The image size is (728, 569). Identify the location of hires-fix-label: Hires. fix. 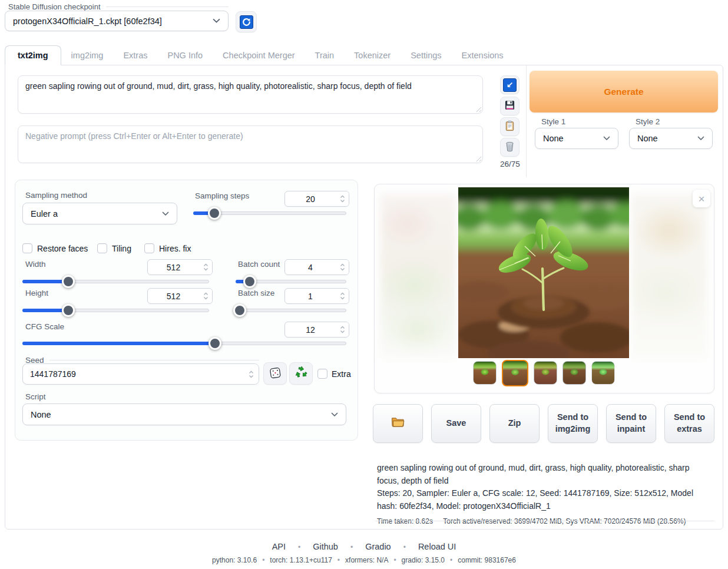
(175, 249).